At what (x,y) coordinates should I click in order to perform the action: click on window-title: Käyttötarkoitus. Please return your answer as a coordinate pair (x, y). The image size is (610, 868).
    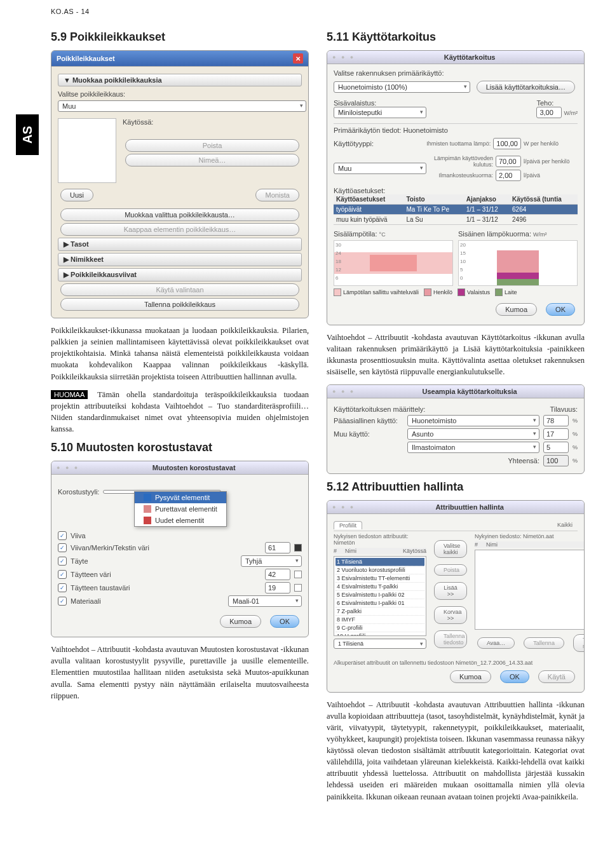
    Looking at the image, I should click on (470, 57).